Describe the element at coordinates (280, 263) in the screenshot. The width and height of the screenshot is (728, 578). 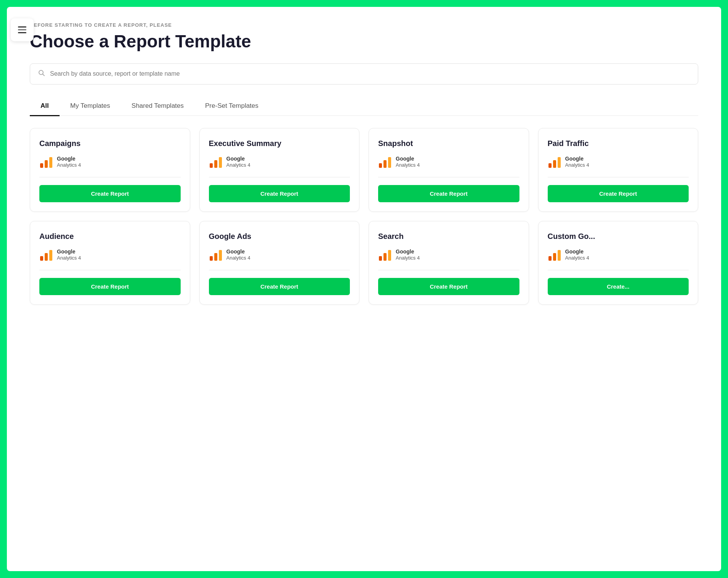
I see `card-google-ads: Google Ads GoogleAnalytics 4 Create Re` at that location.